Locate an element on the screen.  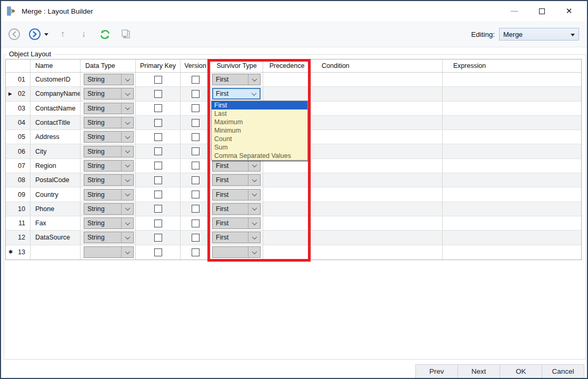
forward-button is located at coordinates (38, 34).